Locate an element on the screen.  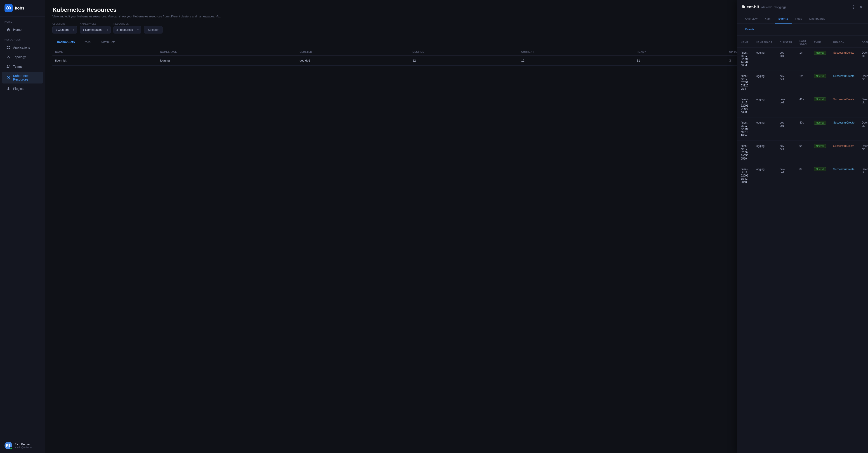
col-name: Name is located at coordinates (105, 52).